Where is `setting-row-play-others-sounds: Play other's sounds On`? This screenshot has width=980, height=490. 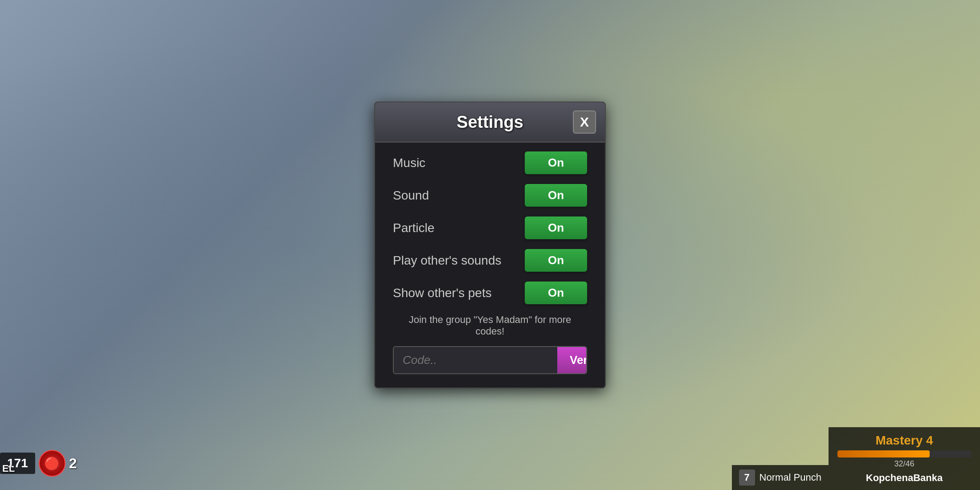
setting-row-play-others-sounds: Play other's sounds On is located at coordinates (490, 260).